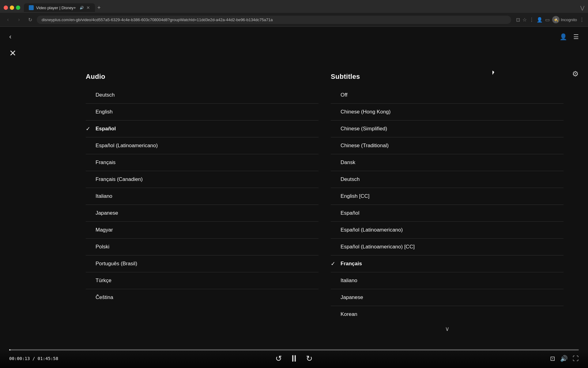  I want to click on audio-item: ✓ Deutsch, so click(202, 95).